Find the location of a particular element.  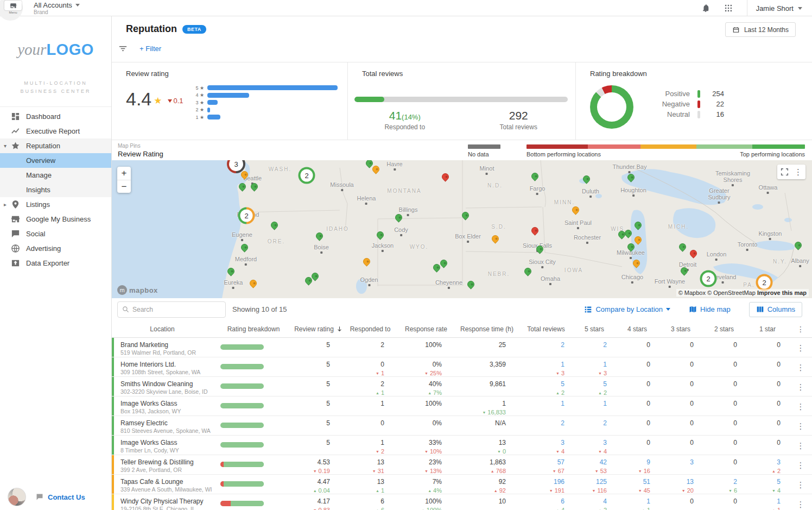

apps-grid-icon is located at coordinates (728, 8).